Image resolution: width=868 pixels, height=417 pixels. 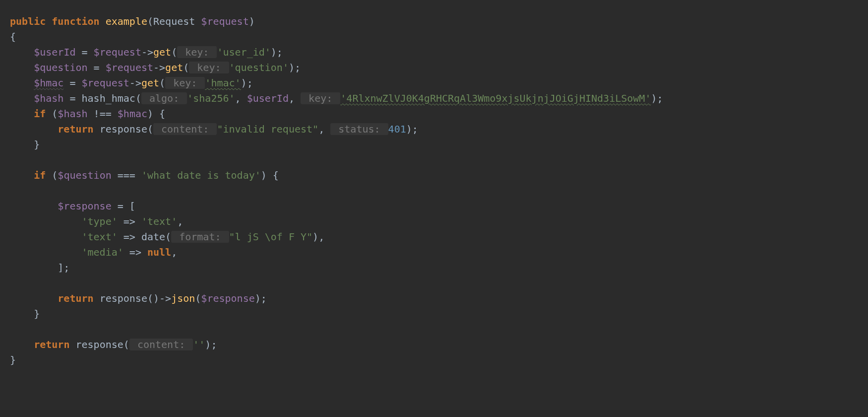 What do you see at coordinates (13, 37) in the screenshot?
I see `open-brace: {` at bounding box center [13, 37].